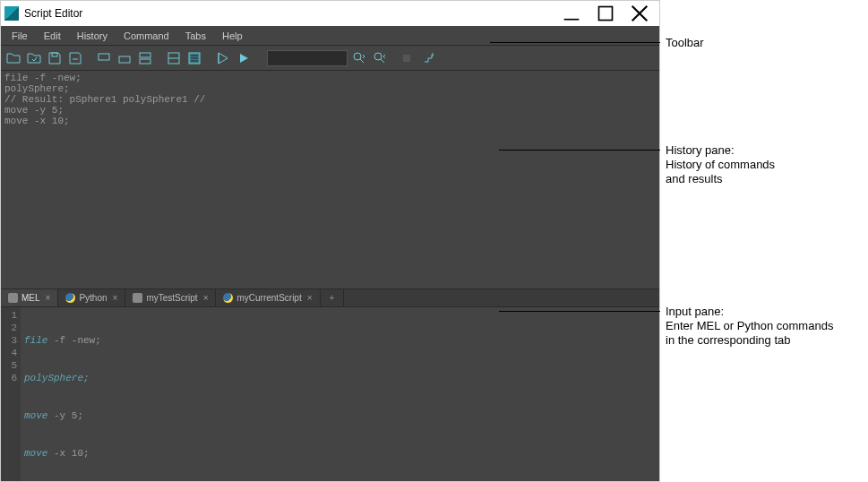 This screenshot has height=482, width=868. I want to click on anno-history: History pane: History of commands and re…, so click(720, 165).